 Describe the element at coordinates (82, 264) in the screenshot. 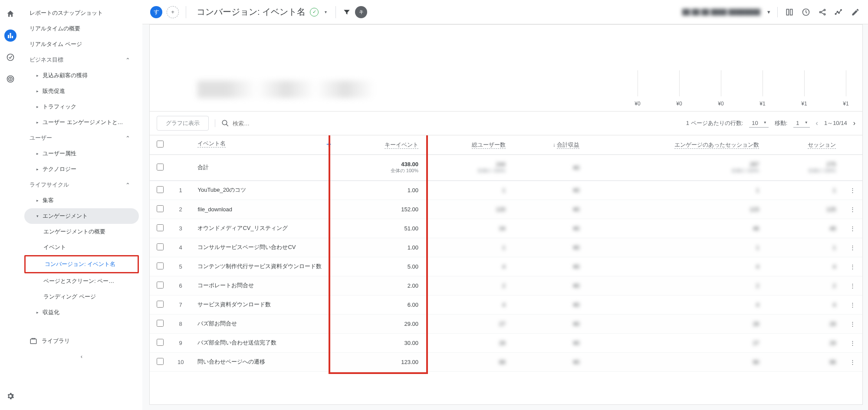

I see `nav-conversion-event-name: コンバージョン: イベント名` at that location.